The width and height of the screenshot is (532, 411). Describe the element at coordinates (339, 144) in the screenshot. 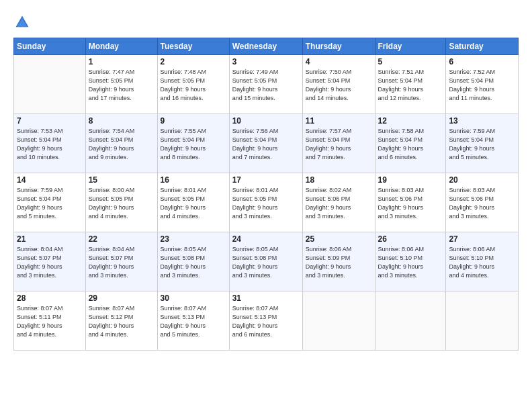

I see `day-info: Sunrise: 7:57 AM Sunset: 5:04 PM Dayligh…` at that location.